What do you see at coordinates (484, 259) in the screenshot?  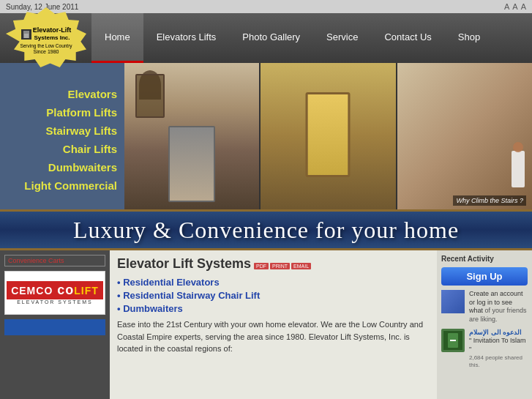 I see `recent-activity-heading: Recent Activity` at bounding box center [484, 259].